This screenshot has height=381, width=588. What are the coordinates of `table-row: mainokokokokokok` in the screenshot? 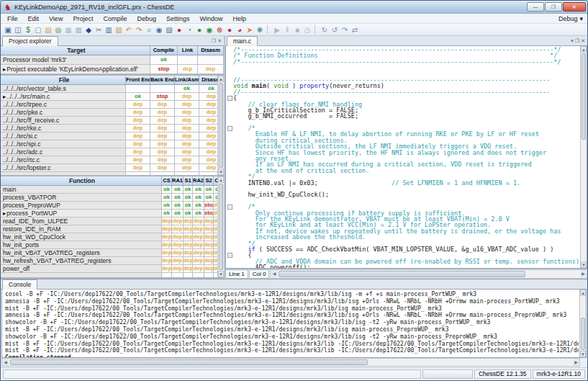 It's located at (112, 190).